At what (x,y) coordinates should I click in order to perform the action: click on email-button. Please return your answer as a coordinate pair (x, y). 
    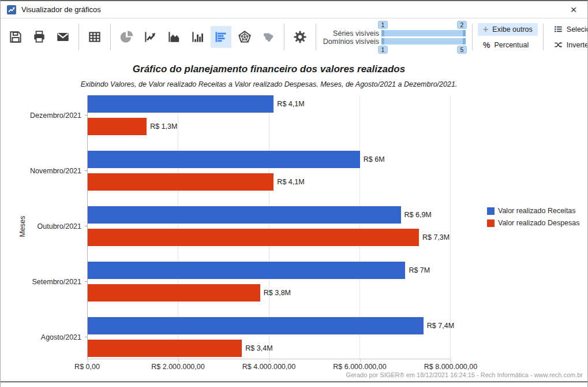
    Looking at the image, I should click on (63, 37).